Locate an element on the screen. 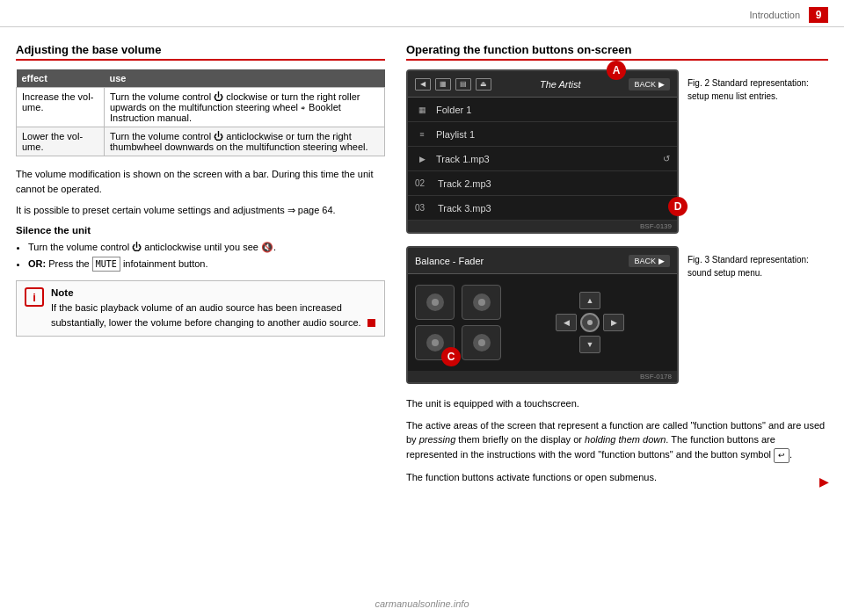 The image size is (844, 616). speaker-front-left is located at coordinates (434, 302).